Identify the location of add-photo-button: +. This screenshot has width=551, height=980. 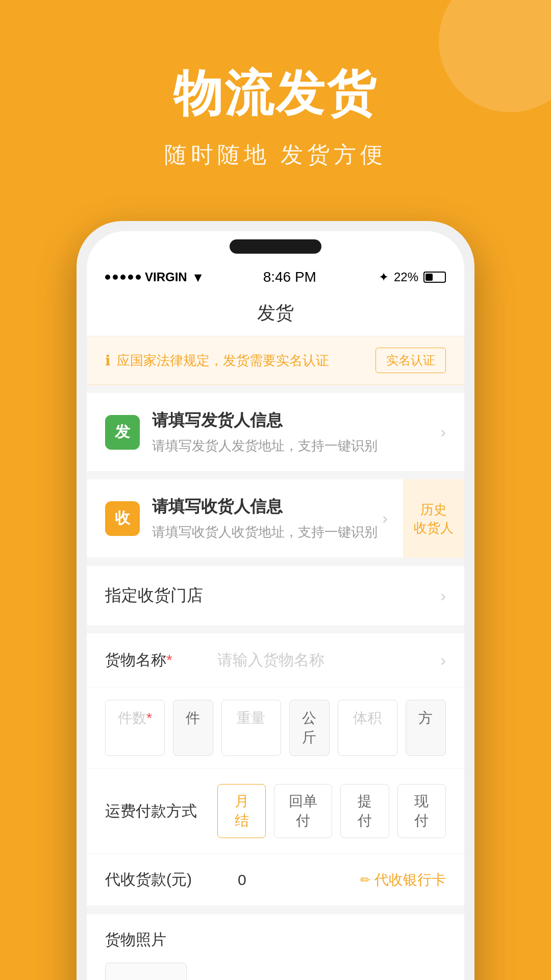
(146, 971).